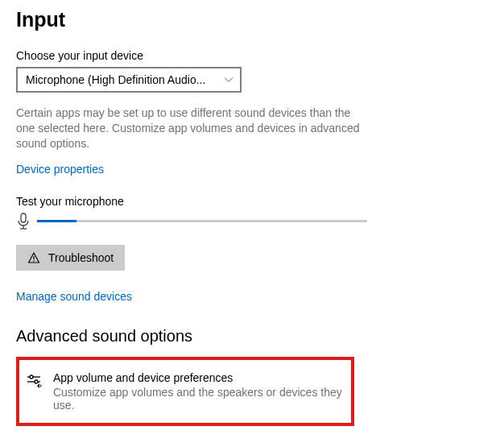  What do you see at coordinates (202, 221) in the screenshot?
I see `microphone-level-bar` at bounding box center [202, 221].